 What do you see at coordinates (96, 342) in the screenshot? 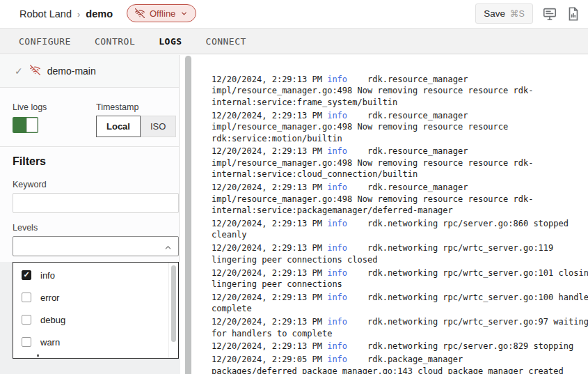
I see `level-option-warn: warn` at bounding box center [96, 342].